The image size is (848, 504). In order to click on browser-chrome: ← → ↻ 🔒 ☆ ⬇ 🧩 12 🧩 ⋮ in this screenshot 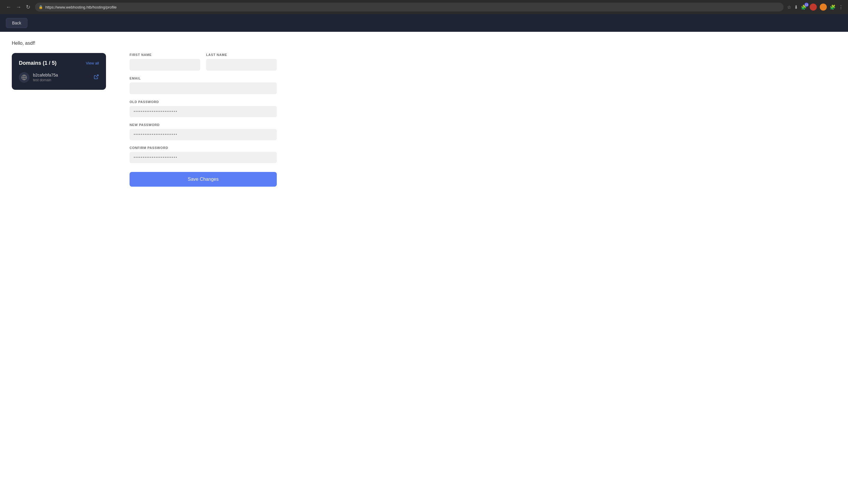, I will do `click(424, 7)`.